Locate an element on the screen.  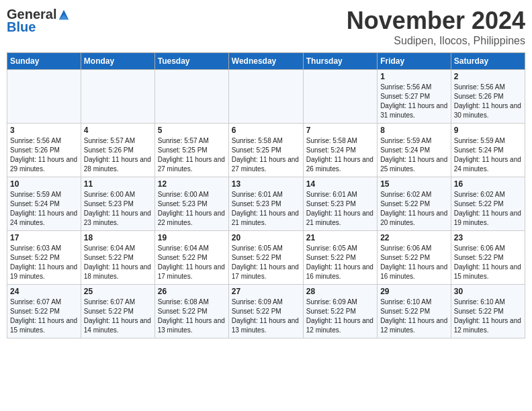
calendar-cell: 15Sunrise: 6:02 AM Sunset: 5:22 PM Dayli… is located at coordinates (414, 204).